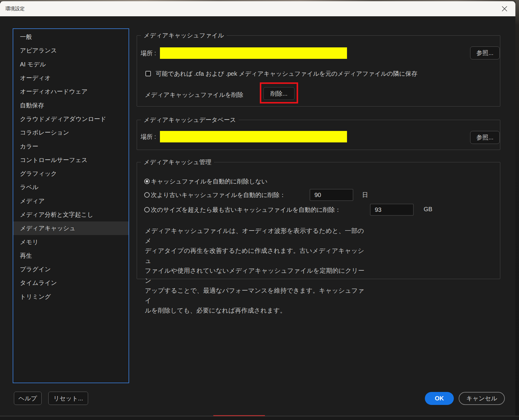 Image resolution: width=519 pixels, height=420 pixels. What do you see at coordinates (71, 119) in the screenshot?
I see `sidebar-item: クラウドメディアダウンロード` at bounding box center [71, 119].